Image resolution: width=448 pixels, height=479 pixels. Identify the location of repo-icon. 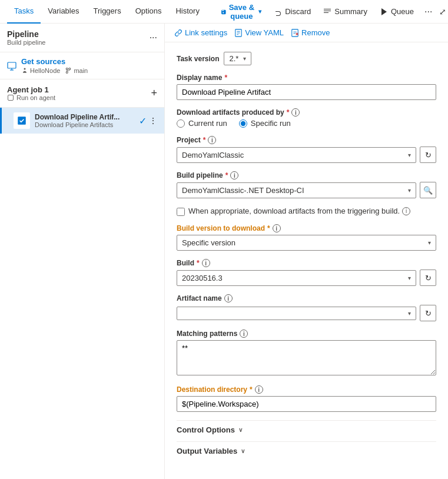
(25, 71).